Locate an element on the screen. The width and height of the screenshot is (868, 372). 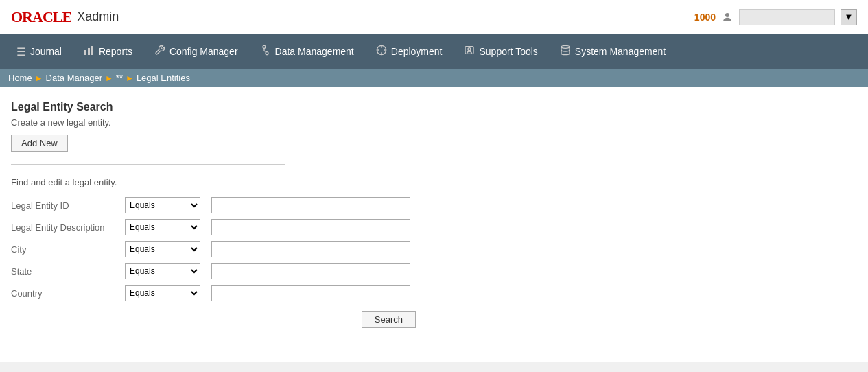
nav-item-support-tools: Support Tools is located at coordinates (501, 51).